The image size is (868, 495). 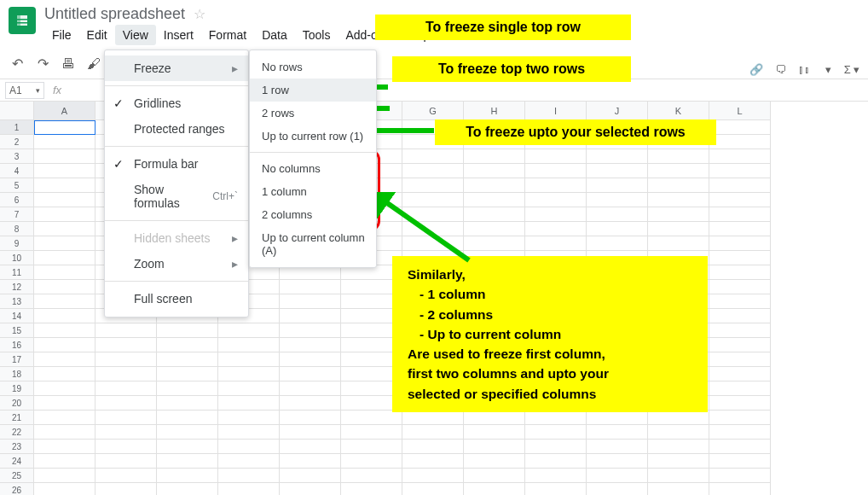 I want to click on col-header-J: J, so click(x=617, y=111).